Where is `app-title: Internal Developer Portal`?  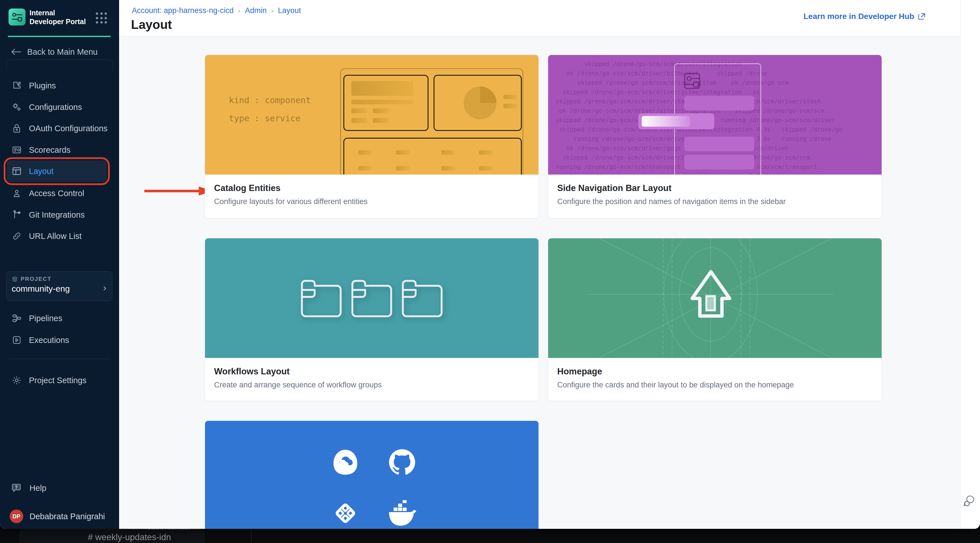
app-title: Internal Developer Portal is located at coordinates (59, 17).